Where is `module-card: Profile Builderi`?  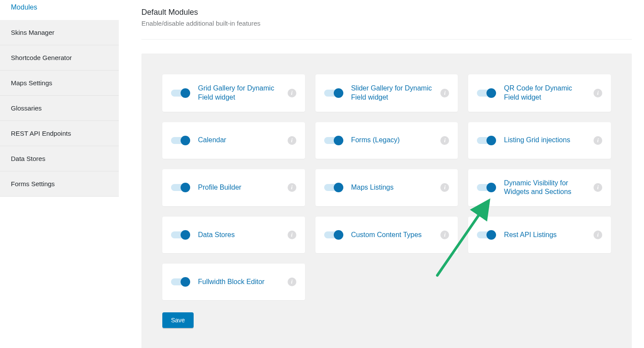 module-card: Profile Builderi is located at coordinates (234, 188).